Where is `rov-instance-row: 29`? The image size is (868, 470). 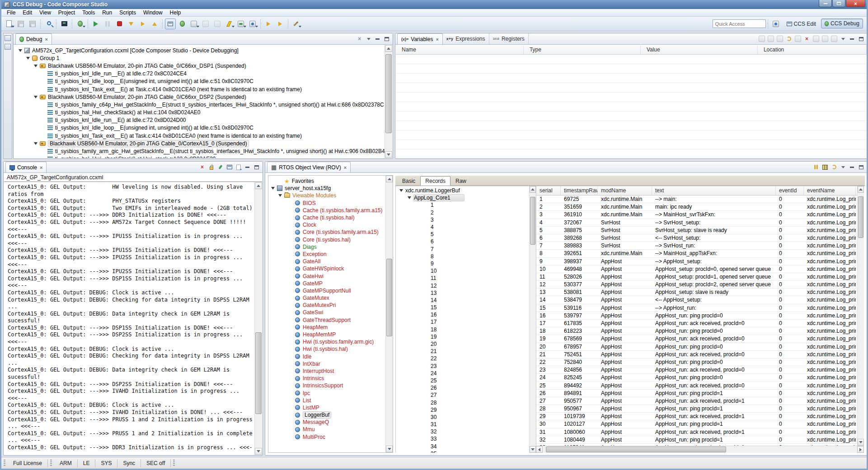
rov-instance-row: 29 is located at coordinates (463, 410).